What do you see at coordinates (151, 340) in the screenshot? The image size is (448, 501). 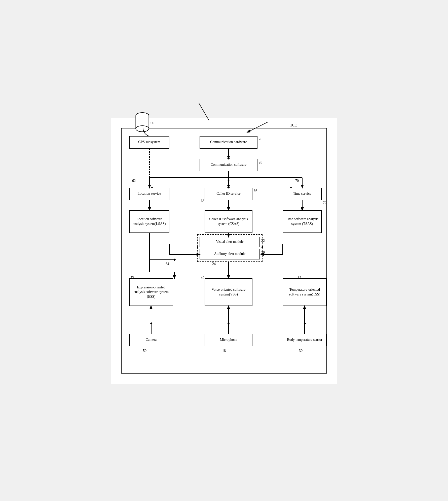 I see `camera-box: Camera` at bounding box center [151, 340].